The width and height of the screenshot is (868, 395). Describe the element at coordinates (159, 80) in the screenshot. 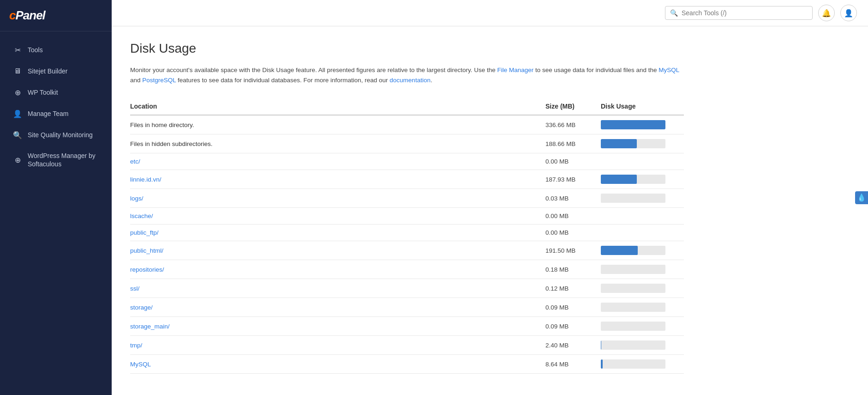

I see `link-postgresql: PostgreSQL` at that location.